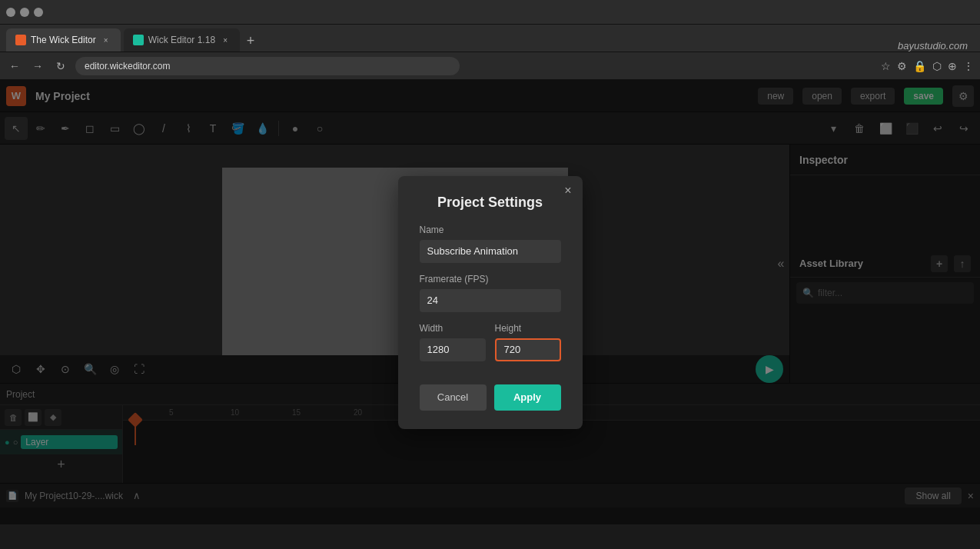 The image size is (980, 549). I want to click on ext4-icon: ⊕, so click(952, 66).